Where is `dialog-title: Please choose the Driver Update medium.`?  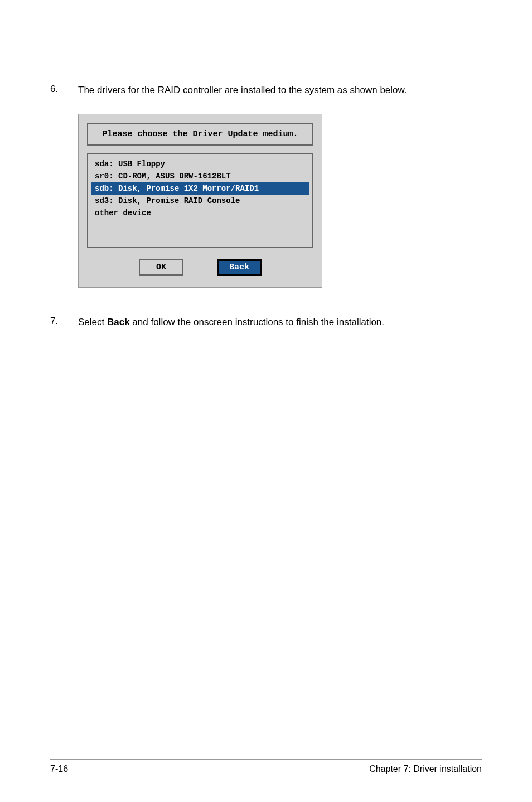
dialog-title: Please choose the Driver Update medium. is located at coordinates (200, 134).